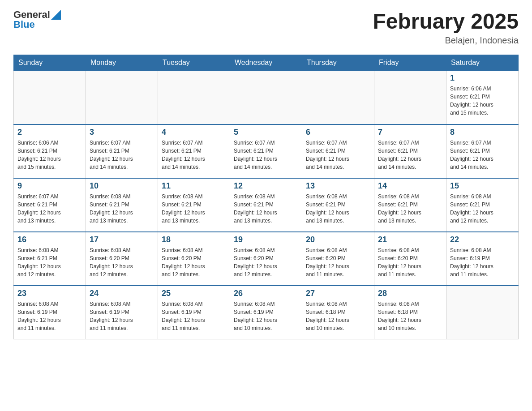  What do you see at coordinates (56, 15) in the screenshot?
I see `logo-triangle-icon` at bounding box center [56, 15].